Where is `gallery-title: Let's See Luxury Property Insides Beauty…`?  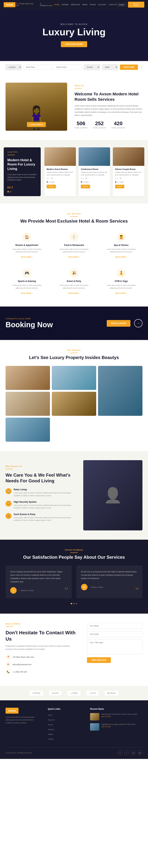
gallery-title: Let's See Luxury Property Insides Beauty… is located at coordinates (74, 357).